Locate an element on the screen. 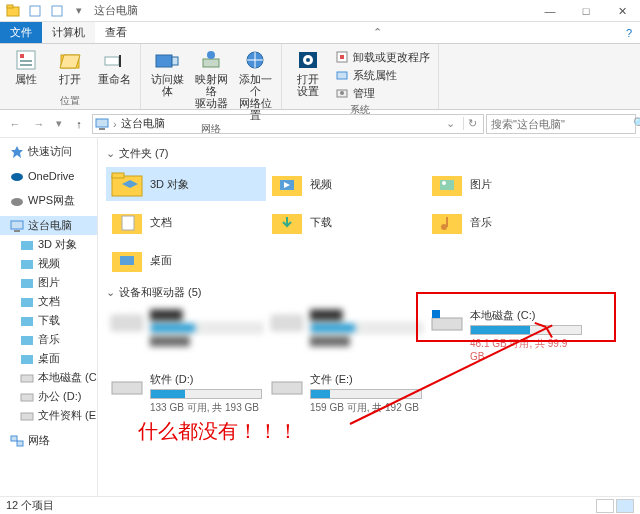 This screenshot has height=514, width=640. properties-button: 属性 is located at coordinates (26, 70).